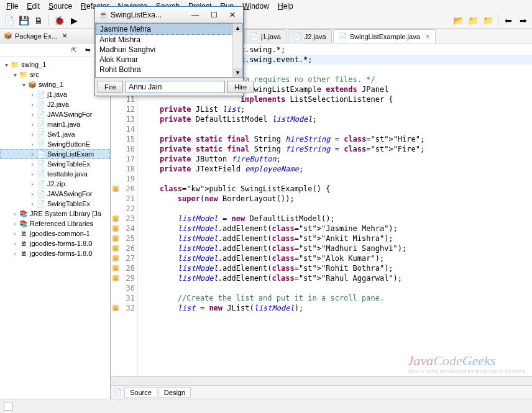 The width and height of the screenshot is (532, 413). I want to click on swing-list-scrollbar: ▲ ▼, so click(237, 50).